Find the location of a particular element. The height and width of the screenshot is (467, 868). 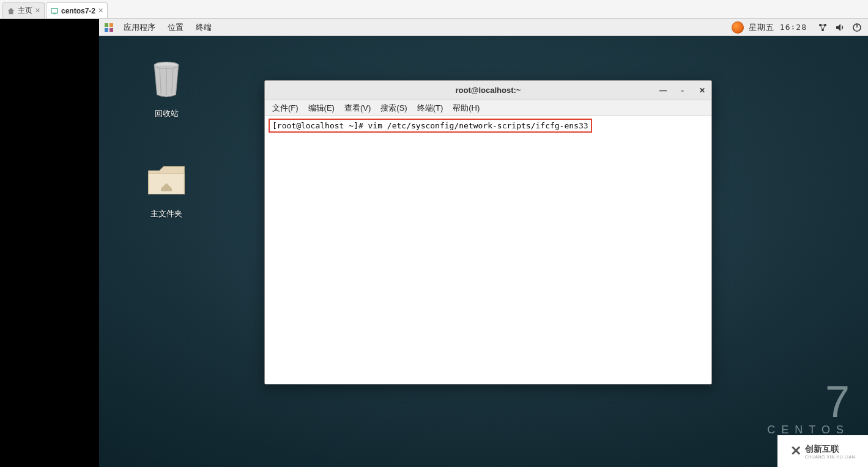

vm-icon is located at coordinates (54, 11).